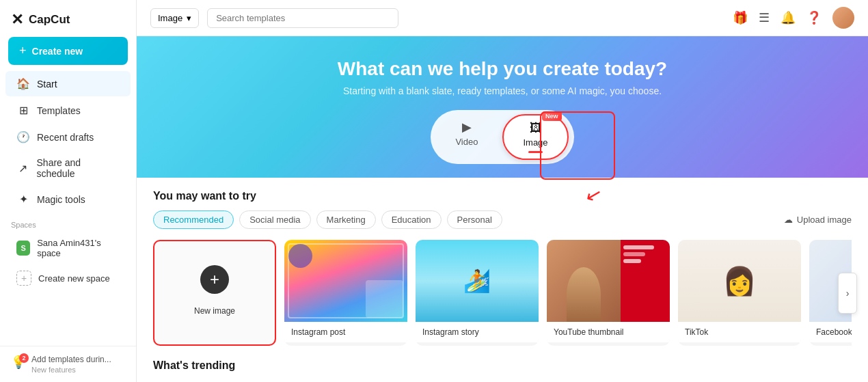  I want to click on template-instagram-post: Instagram post, so click(346, 292).